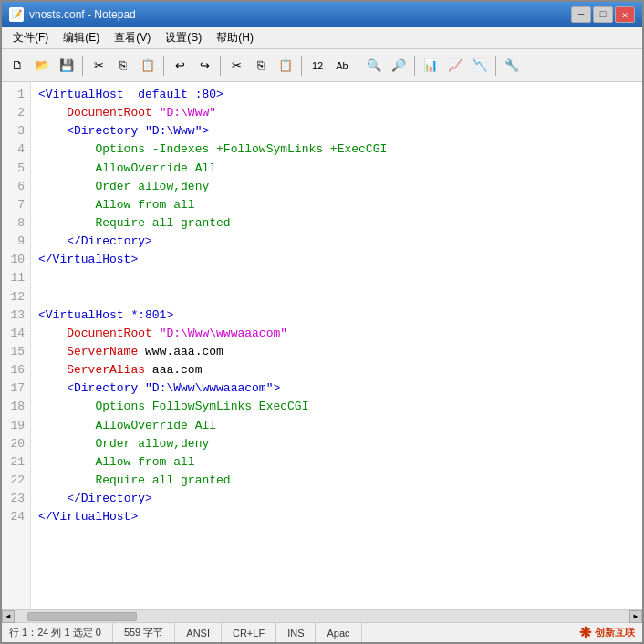 The height and width of the screenshot is (644, 644). I want to click on toolbar: 🗋 📂 💾 ✂ ⎘ 📋 ↩ ↪ ✂ ⎘ 📋 12 Ab 🔍 🔎 📊 📈 📉 🔧, so click(322, 66).